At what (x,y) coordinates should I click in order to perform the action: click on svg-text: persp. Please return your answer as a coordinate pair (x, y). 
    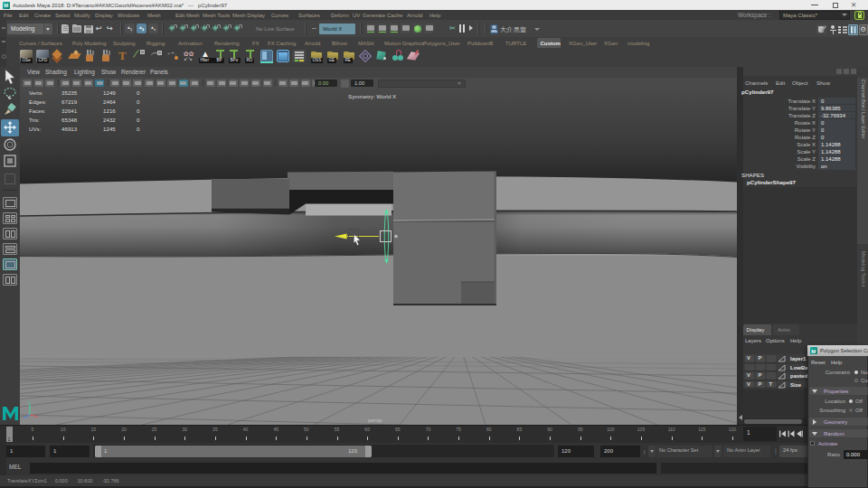
    Looking at the image, I should click on (375, 419).